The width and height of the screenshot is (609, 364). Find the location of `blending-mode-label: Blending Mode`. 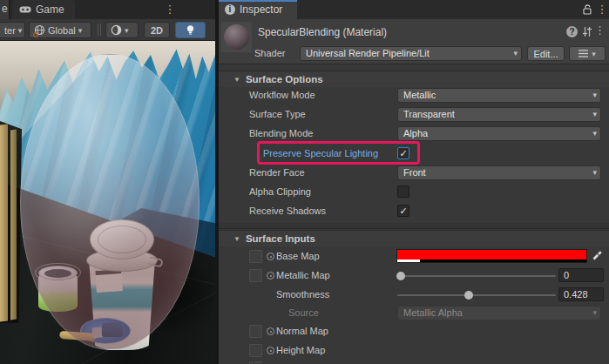

blending-mode-label: Blending Mode is located at coordinates (281, 134).